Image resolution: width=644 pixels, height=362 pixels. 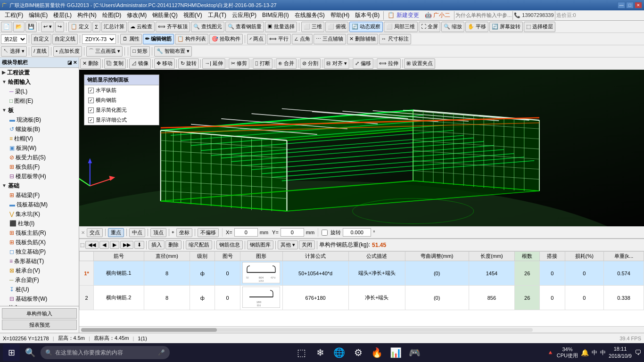 I want to click on tree-group-foundation: ▼ 基础, so click(x=40, y=186).